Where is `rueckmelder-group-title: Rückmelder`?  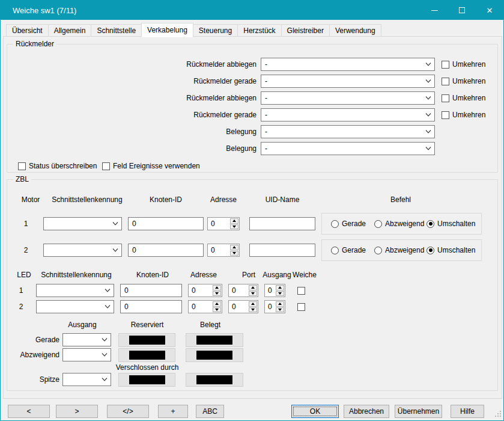 rueckmelder-group-title: Rückmelder is located at coordinates (35, 44).